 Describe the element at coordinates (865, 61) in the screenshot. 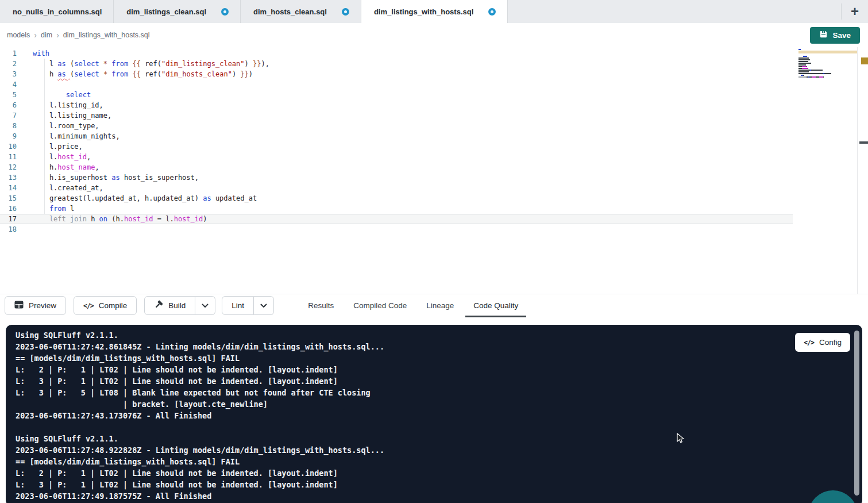

I see `overview-ruler-warning-marker` at that location.